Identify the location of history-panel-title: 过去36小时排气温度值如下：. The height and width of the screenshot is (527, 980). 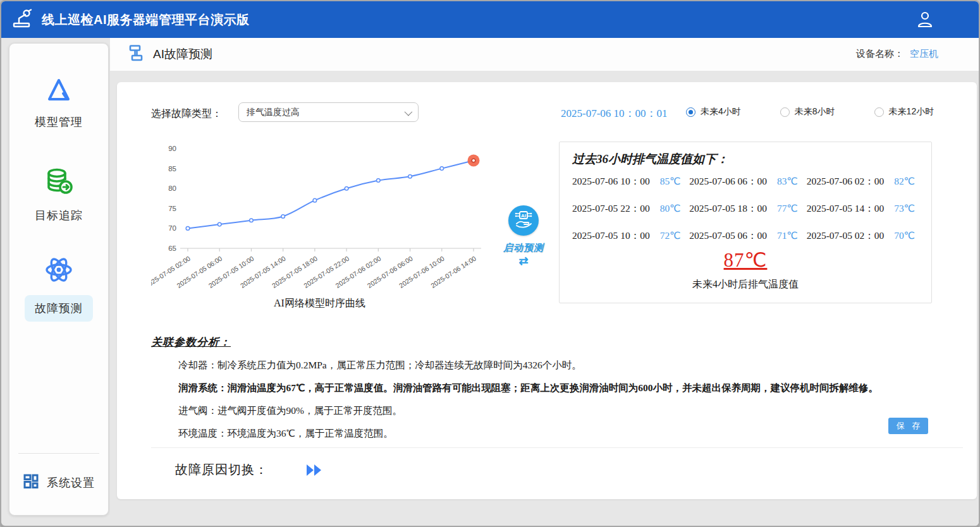
(650, 159).